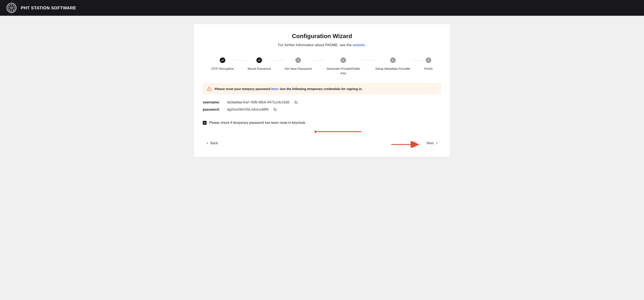  Describe the element at coordinates (339, 132) in the screenshot. I see `annotation-arrow-checkbox` at that location.